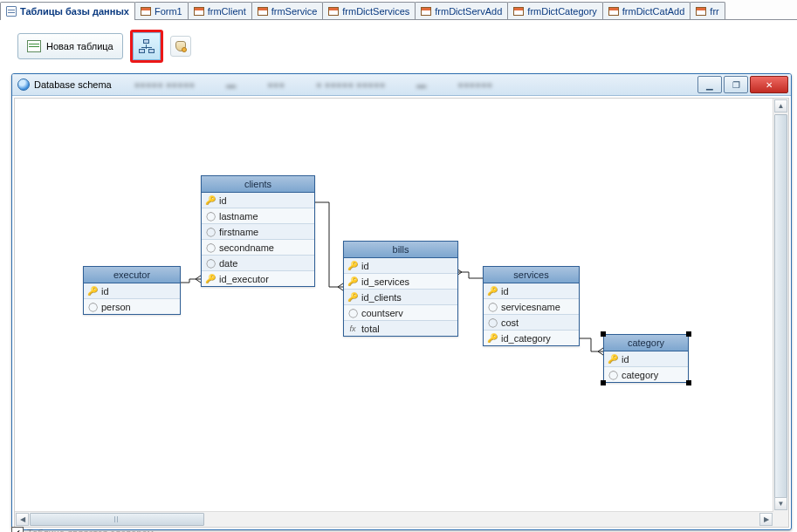 The image size is (797, 532). What do you see at coordinates (646, 375) in the screenshot?
I see `field-category: ◯category` at bounding box center [646, 375].